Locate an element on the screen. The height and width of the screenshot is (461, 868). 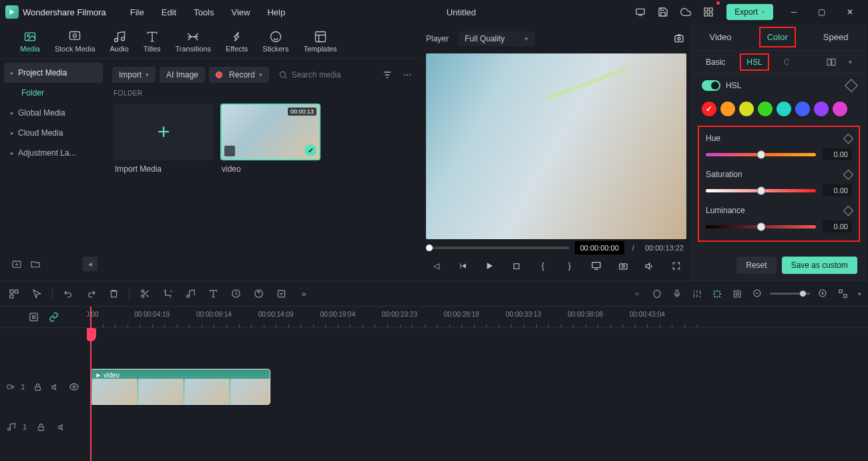
prev-frame-icon: ◁ is located at coordinates (436, 266).